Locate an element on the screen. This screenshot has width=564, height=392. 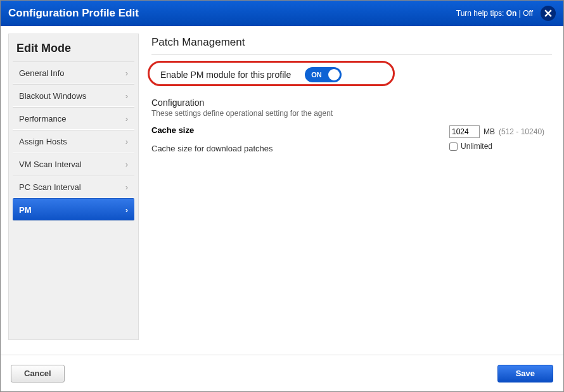
sidebar-item-general-info: General Info › is located at coordinates (74, 73).